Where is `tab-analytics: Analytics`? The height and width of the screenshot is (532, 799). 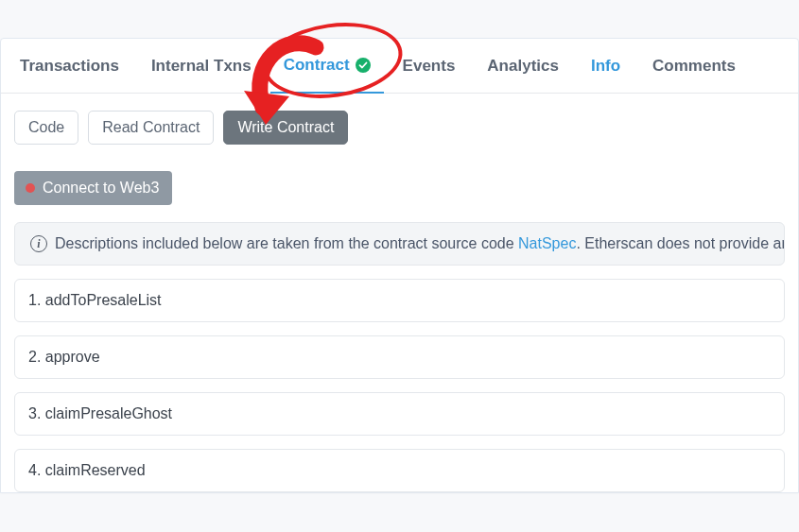
tab-analytics: Analytics is located at coordinates (523, 66).